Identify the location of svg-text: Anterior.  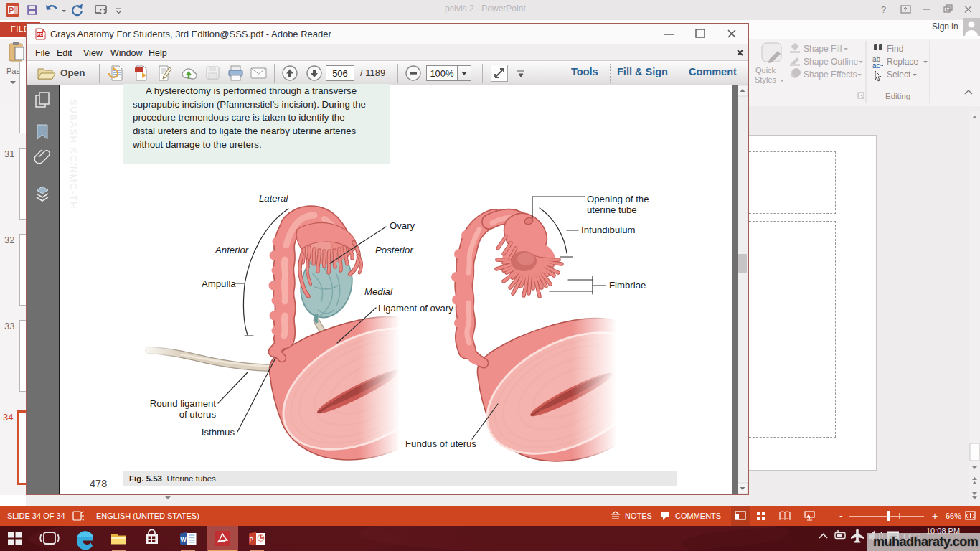
(232, 250).